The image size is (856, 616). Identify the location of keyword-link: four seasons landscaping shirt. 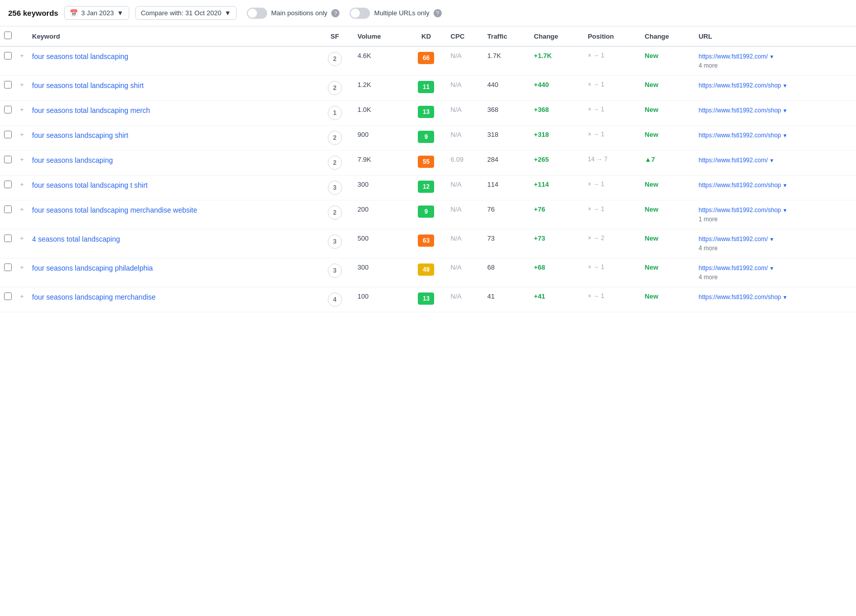
(80, 135).